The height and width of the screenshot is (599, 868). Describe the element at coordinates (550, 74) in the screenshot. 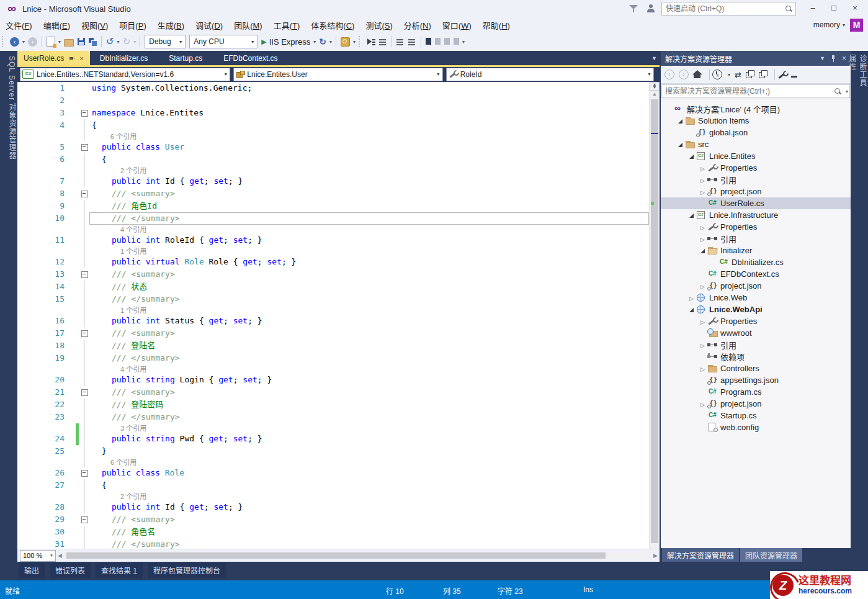

I see `member-dropdown: RoleId ▾` at that location.